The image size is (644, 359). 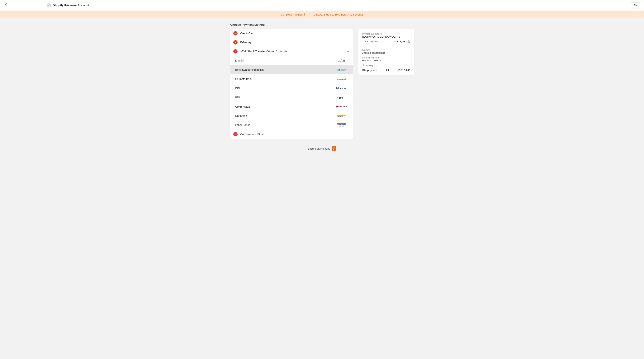 What do you see at coordinates (386, 52) in the screenshot?
I see `summary-card: Invoice Number : nQbM0FC6RlJOLfr6zOVrOEH…` at bounding box center [386, 52].